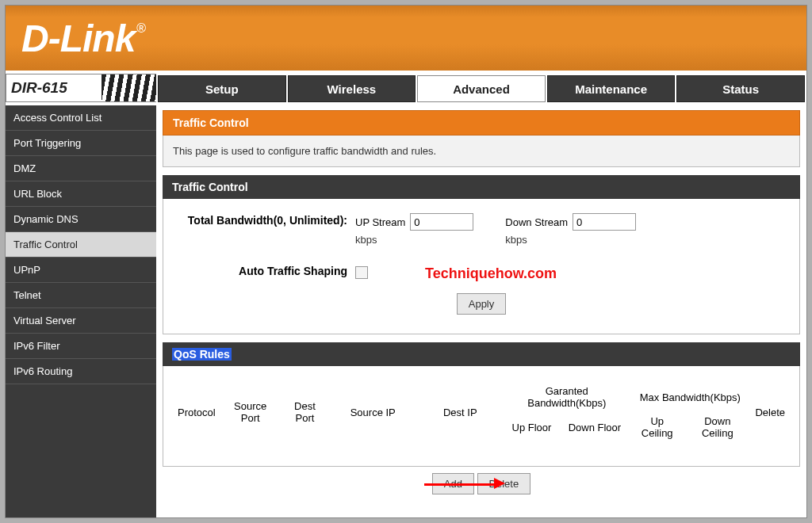  What do you see at coordinates (690, 397) in the screenshot?
I see `col-max: Max Bandwidth(Kbps)` at bounding box center [690, 397].